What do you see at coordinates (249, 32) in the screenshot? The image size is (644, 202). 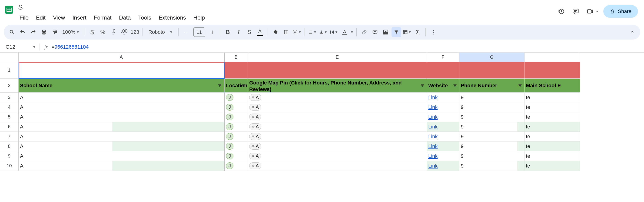 I see `strikethrough-icon: S` at bounding box center [249, 32].